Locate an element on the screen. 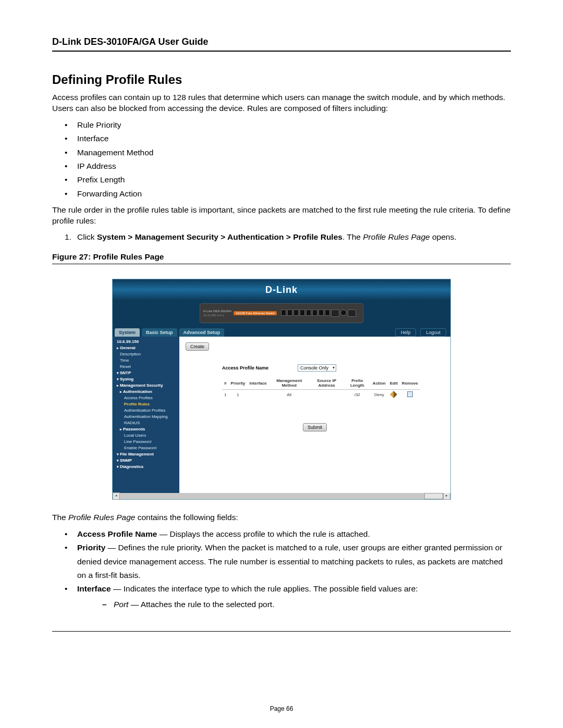 Image resolution: width=563 pixels, height=728 pixels. tree-node: Description is located at coordinates (146, 354).